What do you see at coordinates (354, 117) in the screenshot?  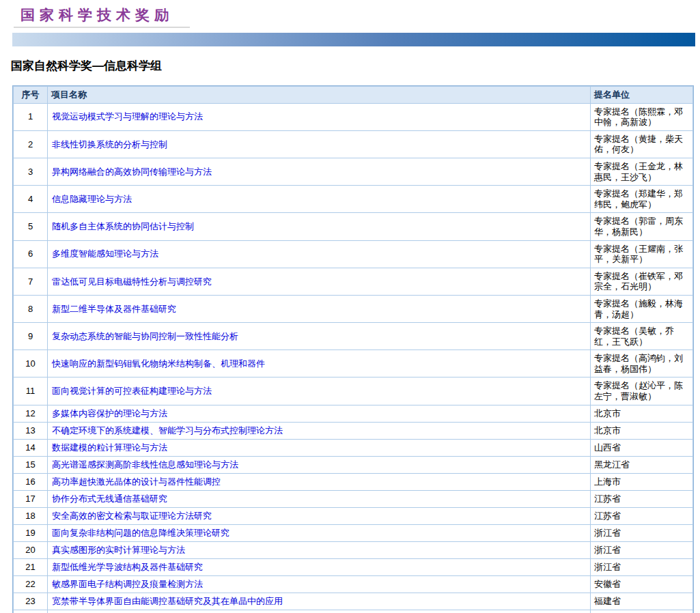 I see `table-row: 1视觉运动模式学习与理解的理论与方法专家提名（陈熙霖，邓中翰，高新波）` at bounding box center [354, 117].